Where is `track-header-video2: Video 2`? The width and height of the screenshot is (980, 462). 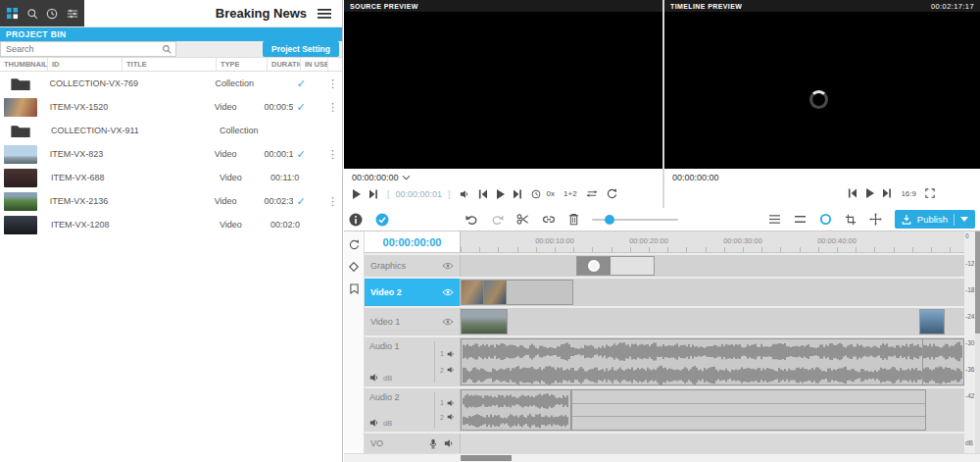 track-header-video2: Video 2 is located at coordinates (413, 292).